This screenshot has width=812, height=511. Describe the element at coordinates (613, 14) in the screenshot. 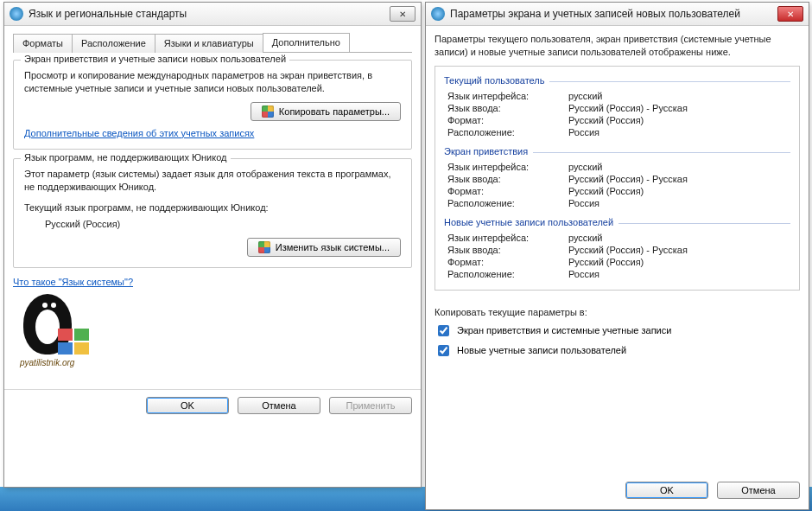

I see `window-title: Параметры экрана и учетных записей новых…` at that location.